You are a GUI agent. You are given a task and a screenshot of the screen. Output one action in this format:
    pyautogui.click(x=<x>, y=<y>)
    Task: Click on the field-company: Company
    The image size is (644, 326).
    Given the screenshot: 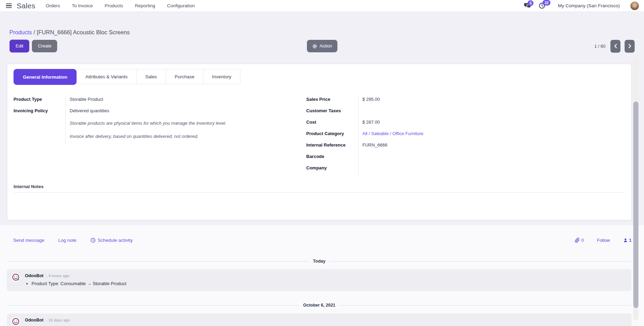 What is the action you would take?
    pyautogui.click(x=466, y=169)
    